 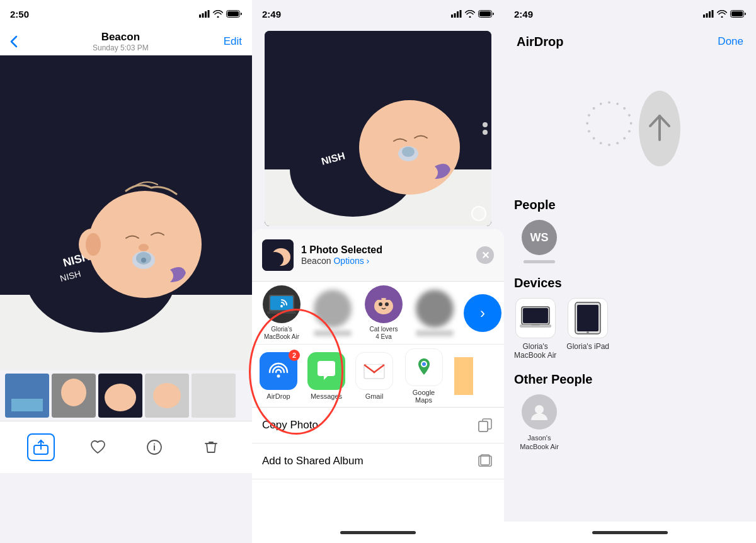 I want to click on google-maps-button: Google Maps, so click(x=423, y=376).